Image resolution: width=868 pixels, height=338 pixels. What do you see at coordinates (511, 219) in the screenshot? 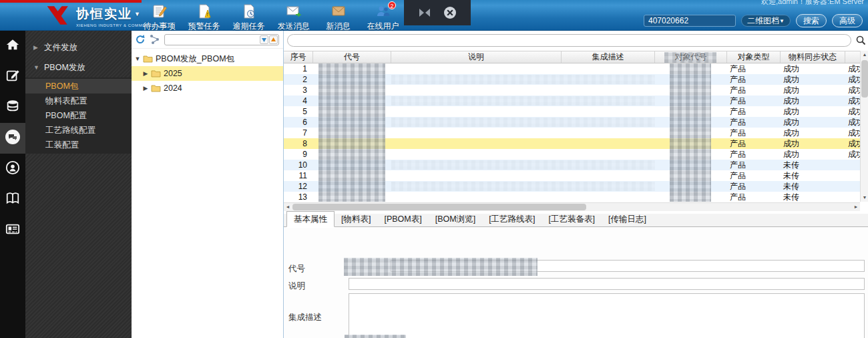
I see `tab-工艺路线表: [工艺路线表]` at bounding box center [511, 219].